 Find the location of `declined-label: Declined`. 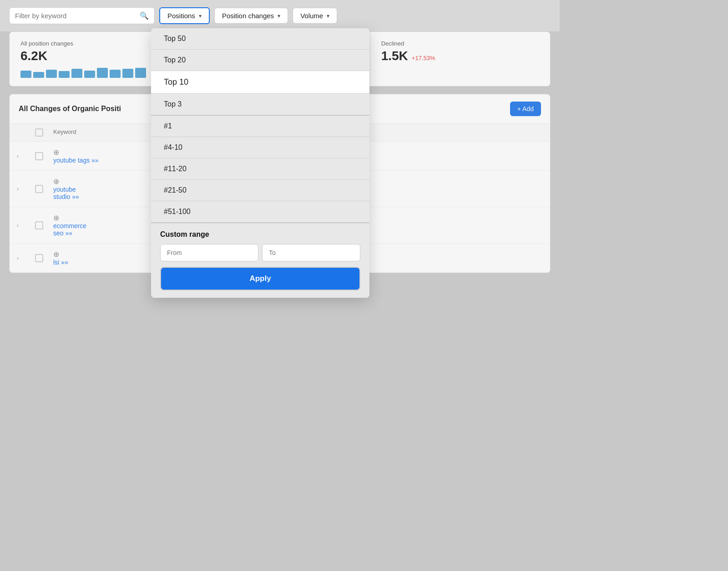

declined-label: Declined is located at coordinates (460, 44).